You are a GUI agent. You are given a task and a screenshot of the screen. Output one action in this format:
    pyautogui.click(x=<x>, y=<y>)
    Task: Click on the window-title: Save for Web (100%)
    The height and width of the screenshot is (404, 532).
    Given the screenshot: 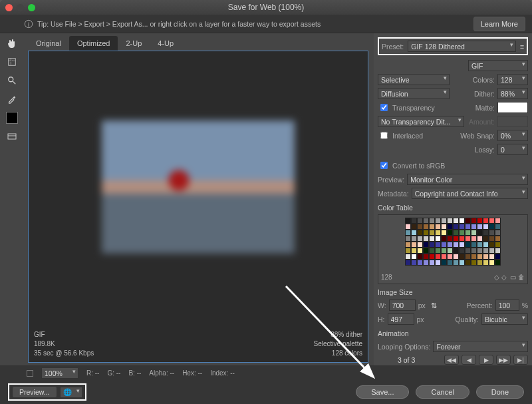 What is the action you would take?
    pyautogui.click(x=266, y=7)
    